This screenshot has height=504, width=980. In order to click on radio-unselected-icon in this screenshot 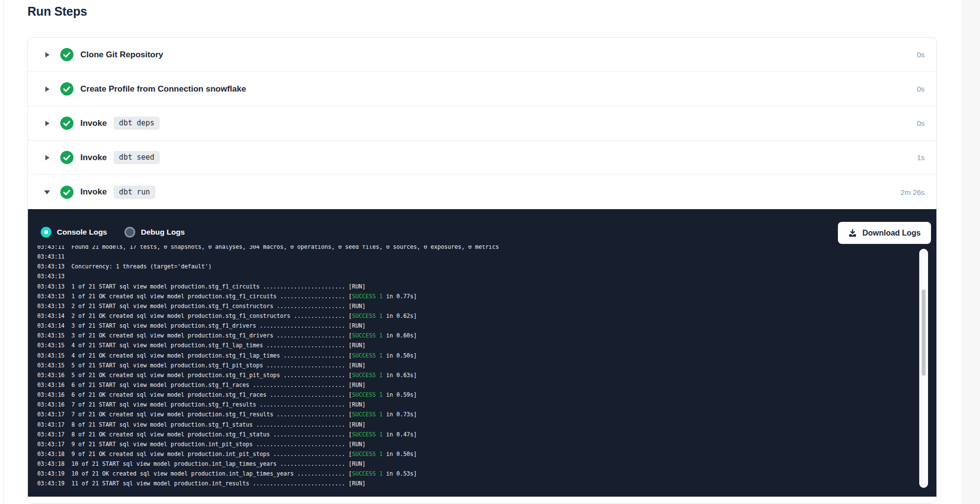, I will do `click(130, 232)`.